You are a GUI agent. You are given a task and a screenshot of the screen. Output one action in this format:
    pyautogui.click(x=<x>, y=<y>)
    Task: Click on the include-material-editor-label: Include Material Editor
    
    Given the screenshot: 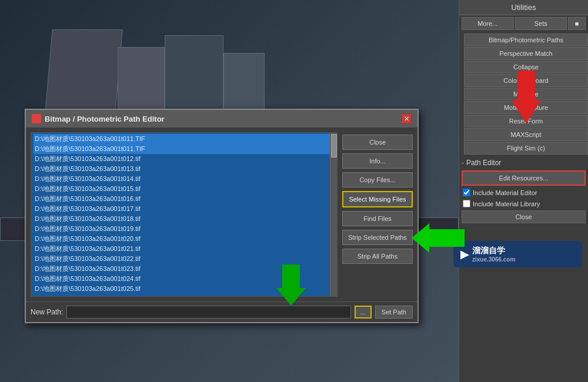 What is the action you would take?
    pyautogui.click(x=505, y=193)
    